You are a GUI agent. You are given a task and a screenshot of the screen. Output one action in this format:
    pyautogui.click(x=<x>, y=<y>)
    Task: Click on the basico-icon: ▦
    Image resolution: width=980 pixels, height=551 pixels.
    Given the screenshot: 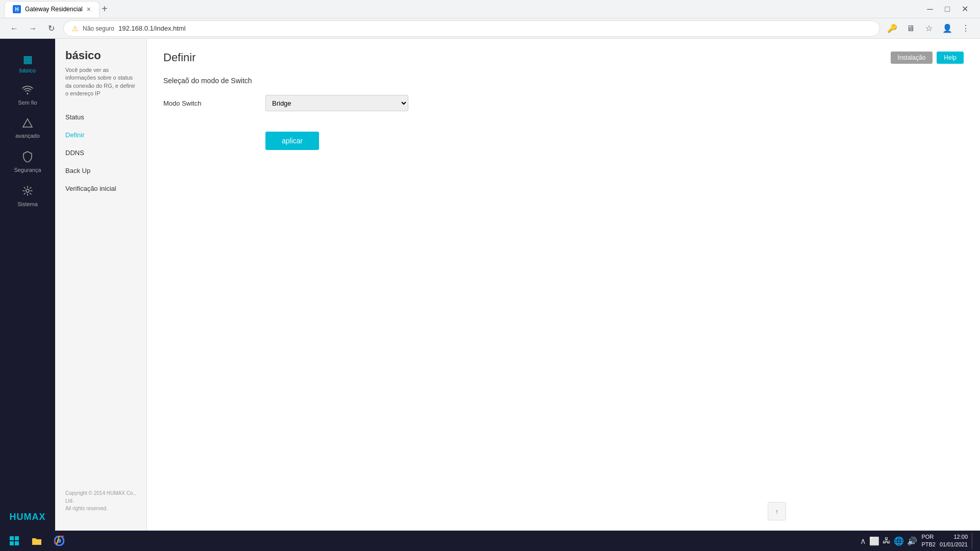 What is the action you would take?
    pyautogui.click(x=28, y=59)
    